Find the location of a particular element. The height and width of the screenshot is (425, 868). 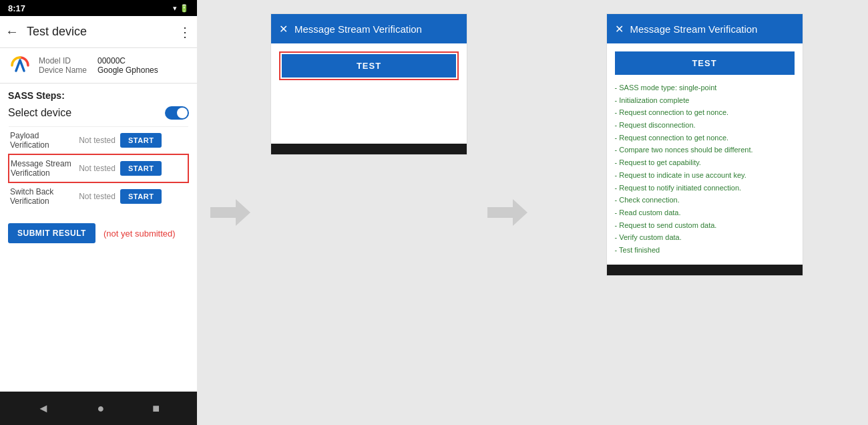

start-payload-btn: START is located at coordinates (141, 140).